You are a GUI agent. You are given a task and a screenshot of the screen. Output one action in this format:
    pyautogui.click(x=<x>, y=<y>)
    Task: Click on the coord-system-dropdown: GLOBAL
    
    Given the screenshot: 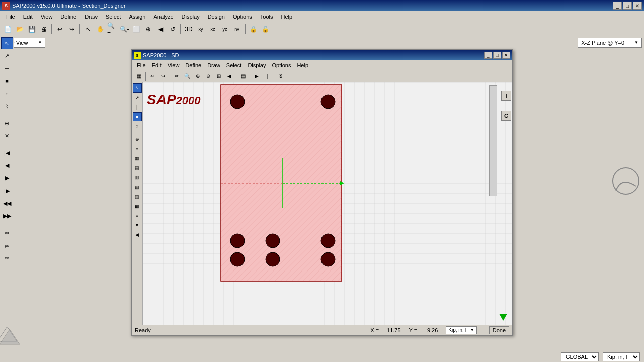 What is the action you would take?
    pyautogui.click(x=580, y=357)
    